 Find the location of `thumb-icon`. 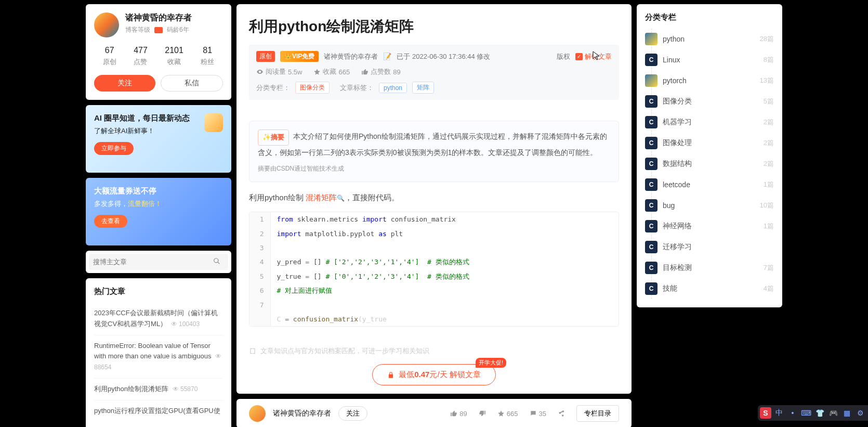

thumb-icon is located at coordinates (365, 72).